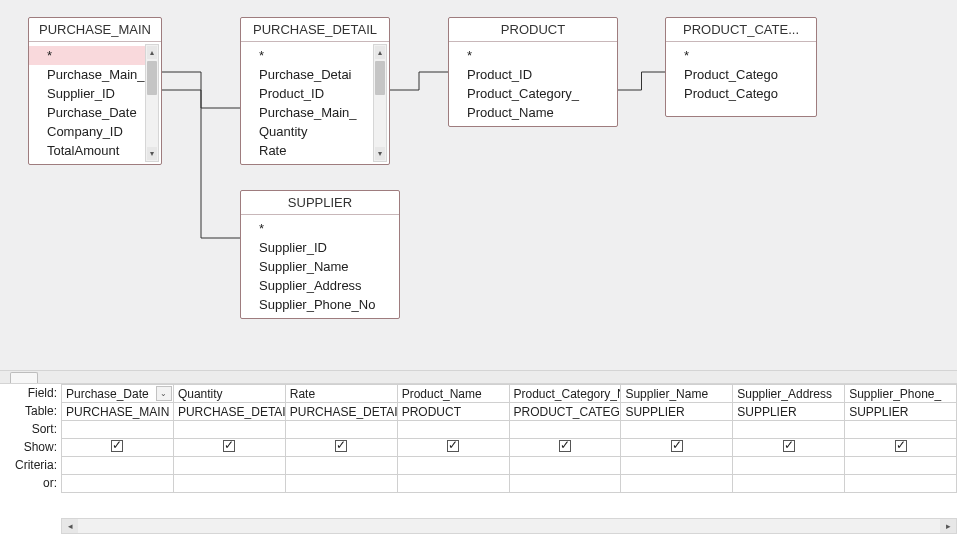  Describe the element at coordinates (87, 132) in the screenshot. I see `field-item: Company_ID` at that location.